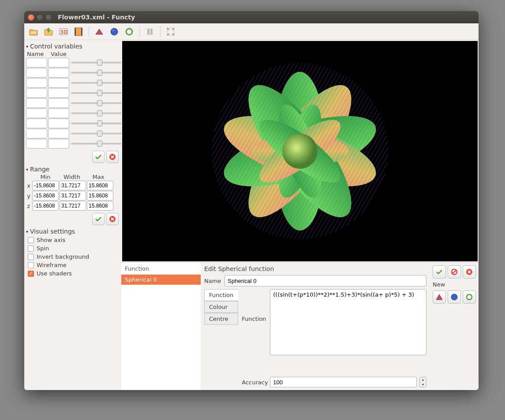  Describe the element at coordinates (64, 32) in the screenshot. I see `export-3d-button: 3D` at that location.